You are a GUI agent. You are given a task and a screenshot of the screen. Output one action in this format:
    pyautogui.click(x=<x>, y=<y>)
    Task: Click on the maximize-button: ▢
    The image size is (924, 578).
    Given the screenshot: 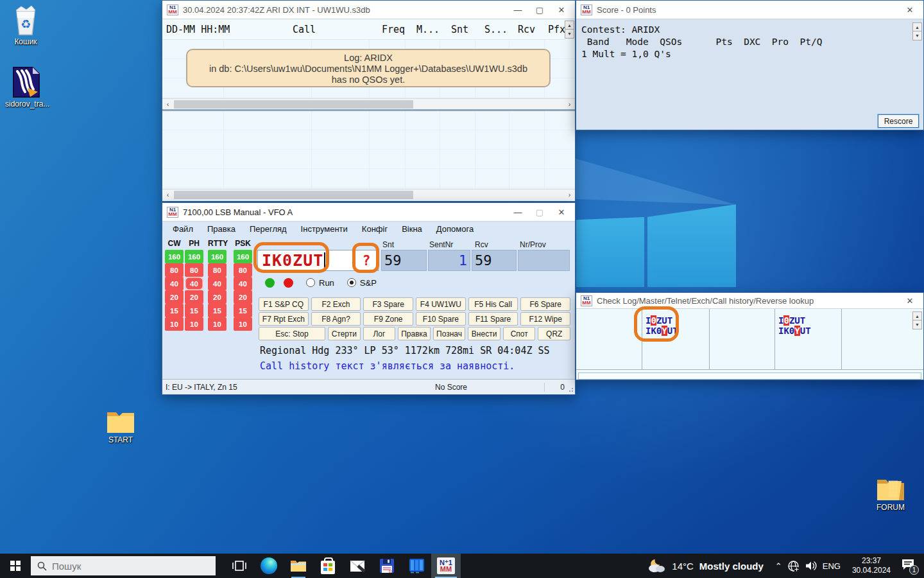 What is the action you would take?
    pyautogui.click(x=540, y=212)
    